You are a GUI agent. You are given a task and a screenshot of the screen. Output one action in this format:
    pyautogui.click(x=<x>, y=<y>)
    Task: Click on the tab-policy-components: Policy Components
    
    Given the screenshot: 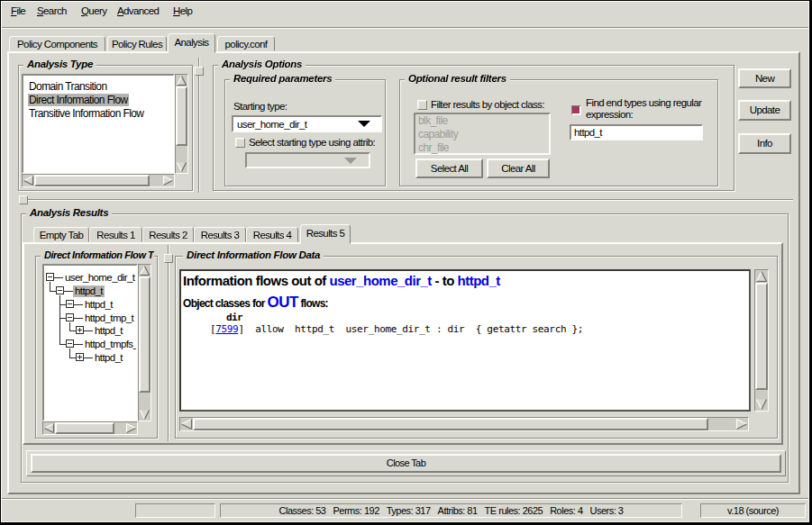 What is the action you would take?
    pyautogui.click(x=58, y=43)
    